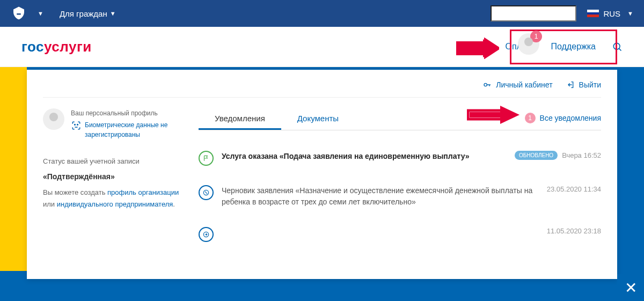 This screenshot has height=301, width=644. Describe the element at coordinates (364, 157) in the screenshot. I see `notification-title: Услуга оказана «Подача заявления на един…` at that location.